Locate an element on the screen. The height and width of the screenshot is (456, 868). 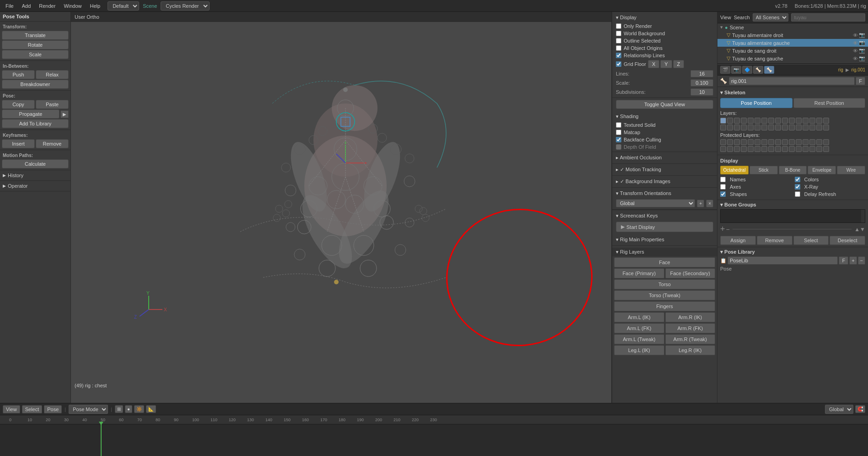
disp-wire-button: Wire is located at coordinates (851, 170).